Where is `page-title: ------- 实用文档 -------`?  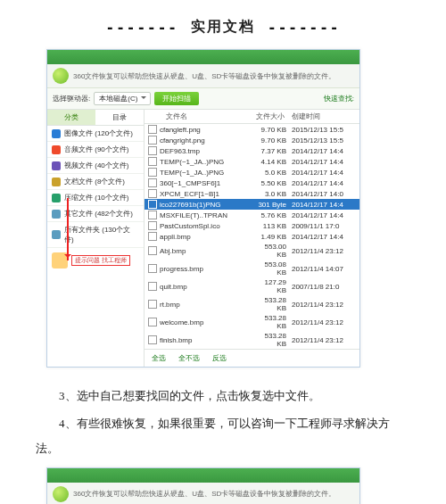 page-title: ------- 实用文档 ------- is located at coordinates (223, 27).